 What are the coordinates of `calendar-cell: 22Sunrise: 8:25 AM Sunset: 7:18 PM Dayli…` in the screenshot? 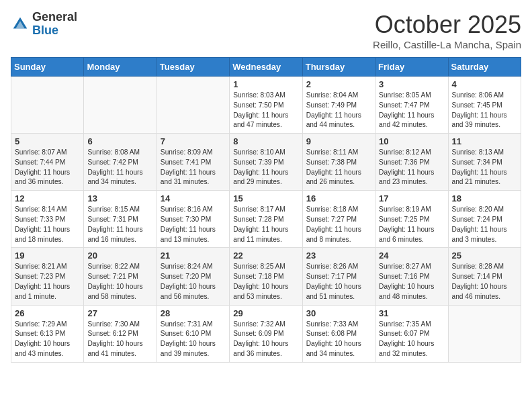 It's located at (266, 277).